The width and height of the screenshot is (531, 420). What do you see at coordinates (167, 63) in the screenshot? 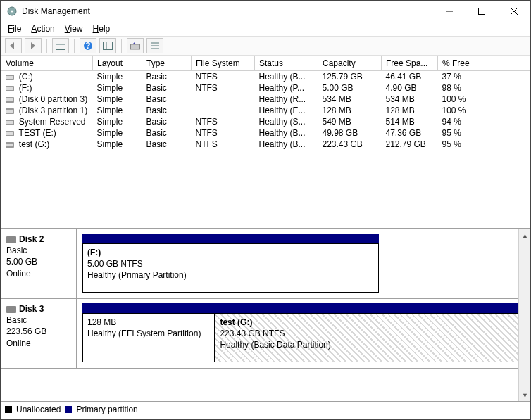
I see `col-type: Type` at bounding box center [167, 63].